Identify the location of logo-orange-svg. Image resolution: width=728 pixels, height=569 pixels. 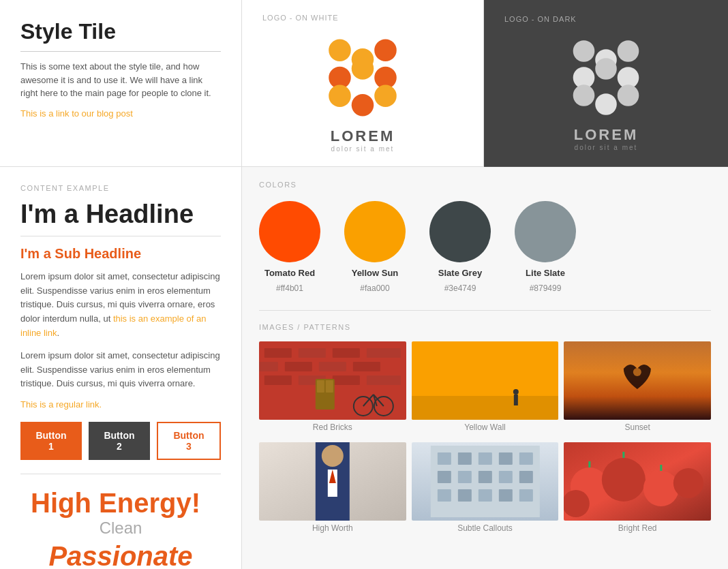
(363, 78).